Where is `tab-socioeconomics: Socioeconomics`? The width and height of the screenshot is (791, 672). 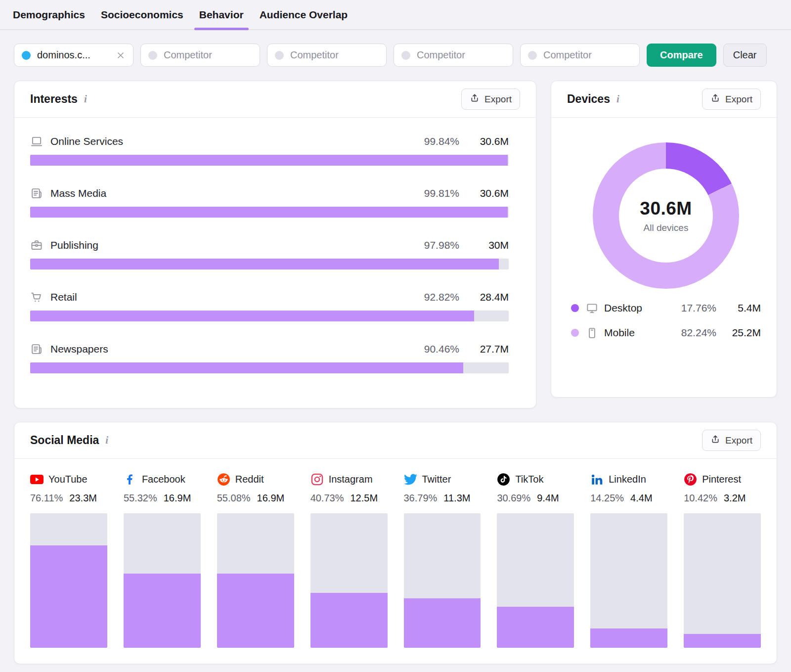
tab-socioeconomics: Socioeconomics is located at coordinates (142, 15).